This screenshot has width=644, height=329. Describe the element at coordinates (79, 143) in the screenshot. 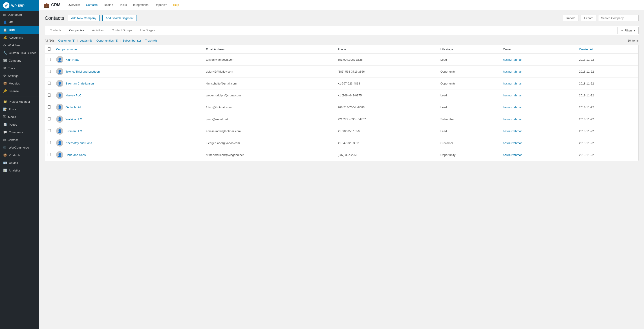

I see `company-name-link: Abernathy and Sons` at that location.